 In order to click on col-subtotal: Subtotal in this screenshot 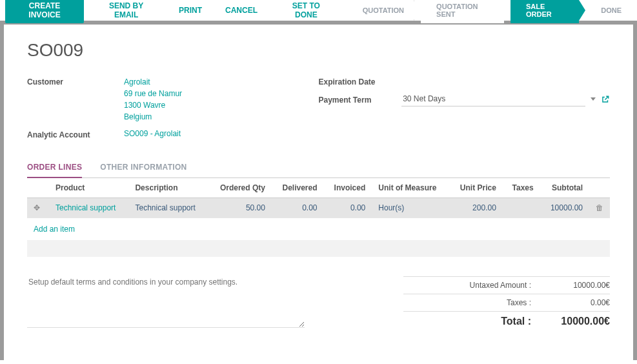, I will do `click(565, 188)`.